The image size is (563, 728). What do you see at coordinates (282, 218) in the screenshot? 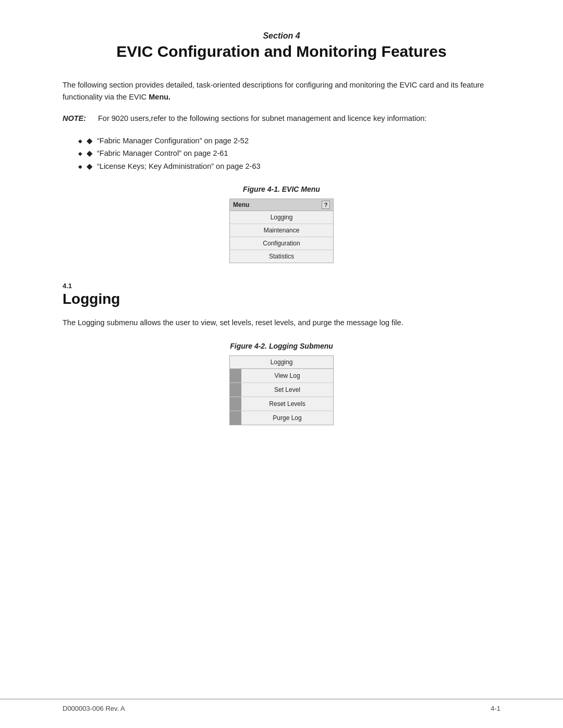
I see `evic-menu-item-logging: Logging` at bounding box center [282, 218].